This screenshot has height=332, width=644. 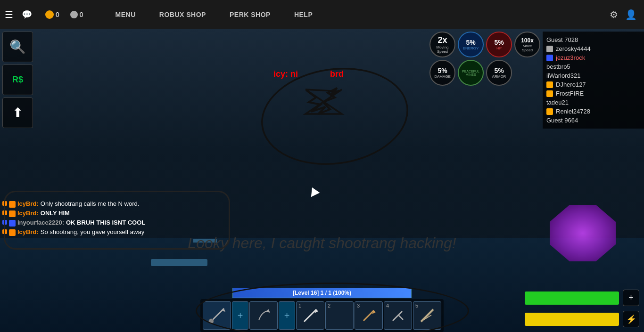 What do you see at coordinates (287, 316) in the screenshot?
I see `hotbar-add-btn-2: +` at bounding box center [287, 316].